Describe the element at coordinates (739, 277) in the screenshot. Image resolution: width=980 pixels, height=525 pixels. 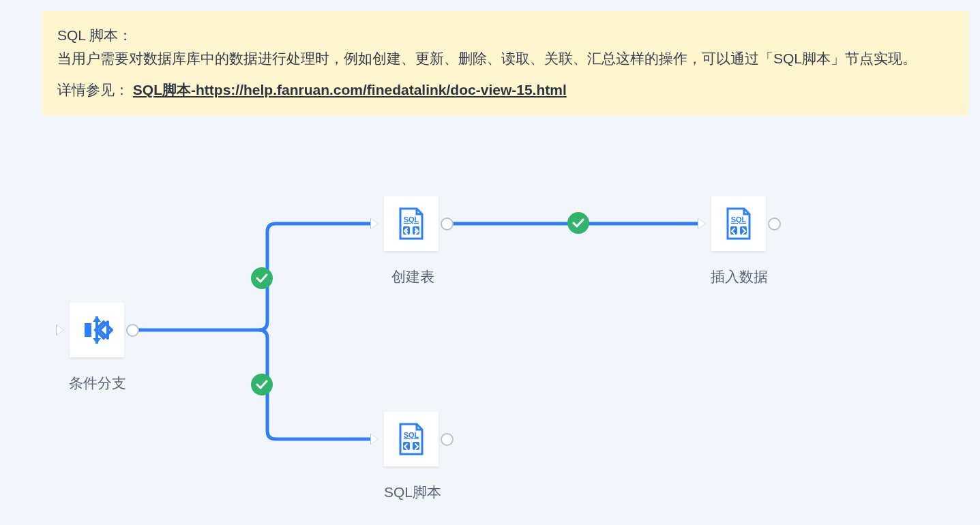
I see `node-label: 插入数据` at that location.